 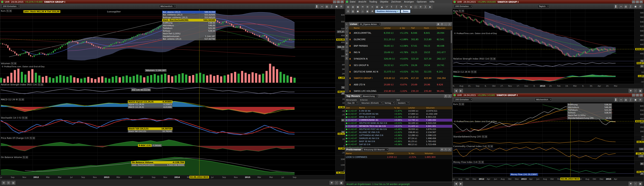 What do you see at coordinates (168, 72) in the screenshot?
I see `volume-chart` at bounding box center [168, 72].